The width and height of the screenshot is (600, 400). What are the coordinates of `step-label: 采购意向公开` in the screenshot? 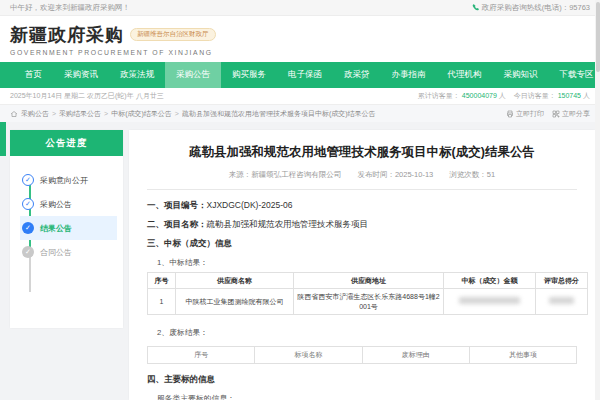 It's located at (64, 180).